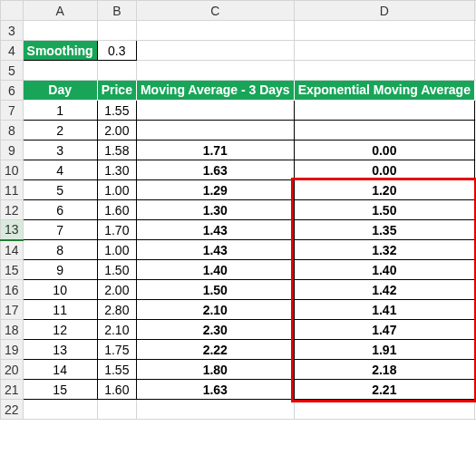 The image size is (476, 465). What do you see at coordinates (384, 270) in the screenshot?
I see `cell-ema: 1.40` at bounding box center [384, 270].